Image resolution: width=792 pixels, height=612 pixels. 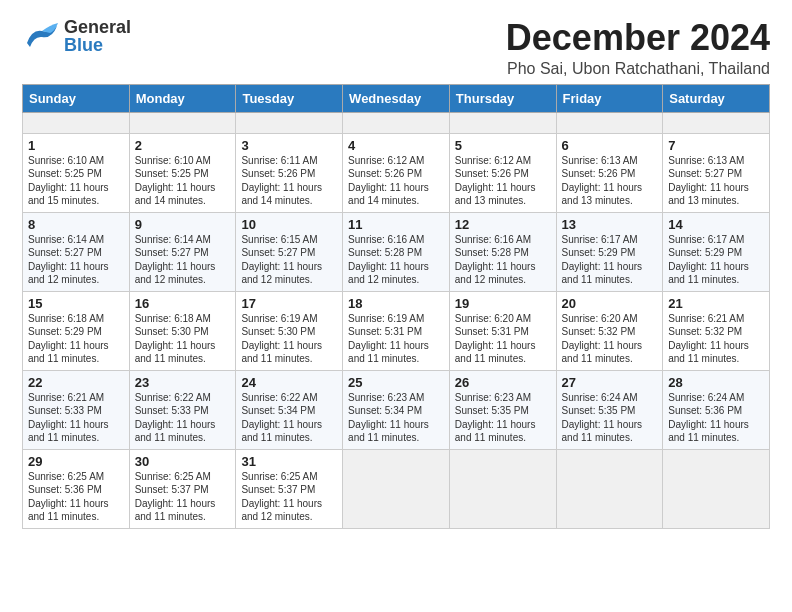 What do you see at coordinates (76, 488) in the screenshot?
I see `calendar-cell: 29 Sunrise: 6:25 AM Sunset: 5:36 PM Dayl…` at bounding box center [76, 488].